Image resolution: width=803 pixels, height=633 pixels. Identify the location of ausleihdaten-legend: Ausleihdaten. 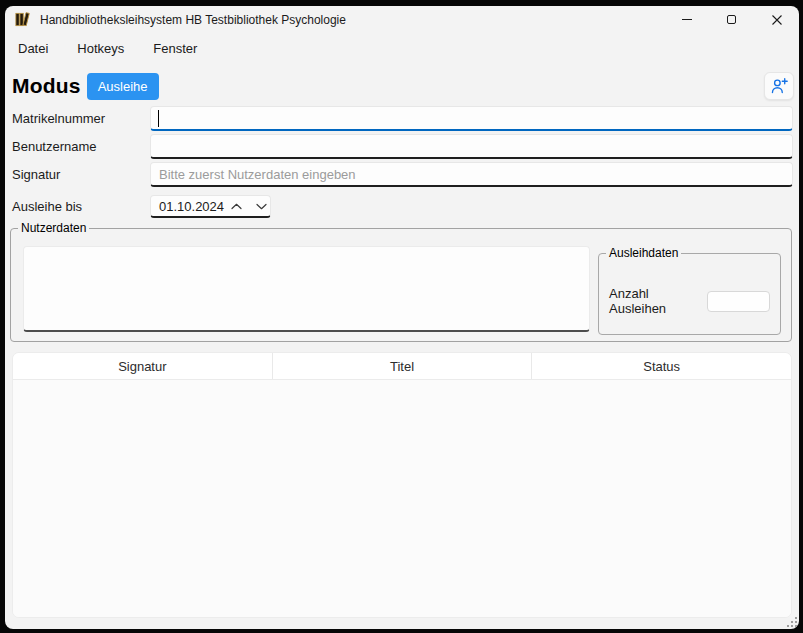
(644, 254).